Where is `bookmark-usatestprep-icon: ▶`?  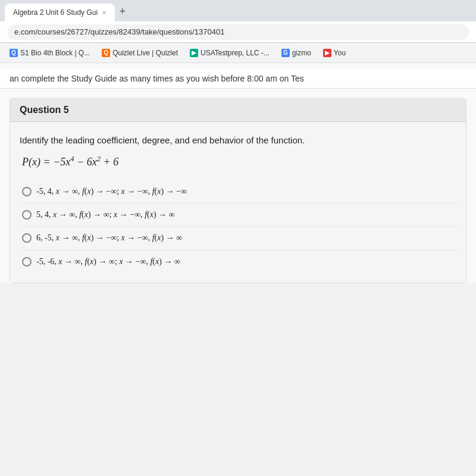 bookmark-usatestprep-icon: ▶ is located at coordinates (194, 53).